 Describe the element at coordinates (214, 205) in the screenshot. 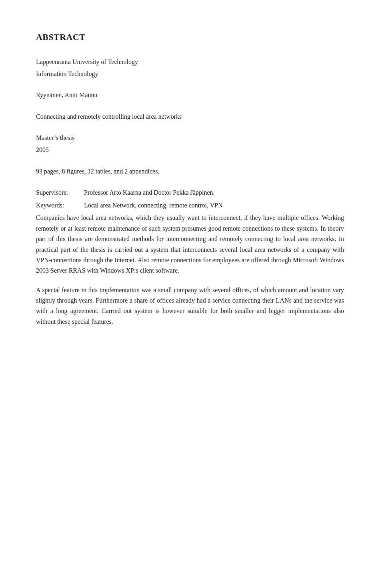

I see `keywords-value: Local area Network, connecting, remote c…` at that location.